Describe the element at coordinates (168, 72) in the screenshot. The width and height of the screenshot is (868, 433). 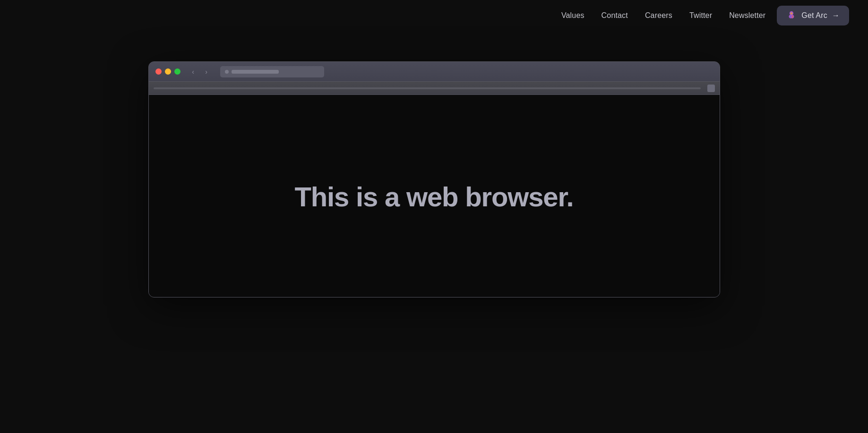
I see `traffic-lights` at that location.